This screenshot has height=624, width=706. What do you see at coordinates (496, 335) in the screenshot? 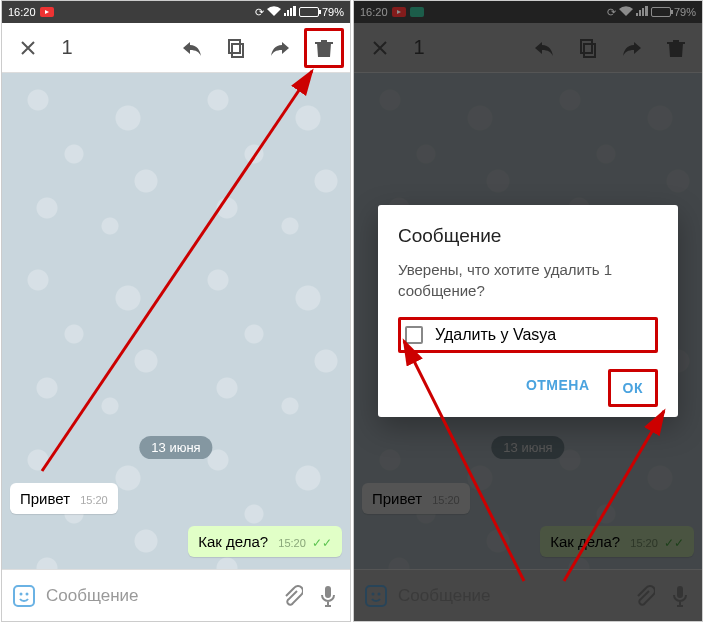
I see `checkbox-label: Удалить у Vasya` at bounding box center [496, 335].